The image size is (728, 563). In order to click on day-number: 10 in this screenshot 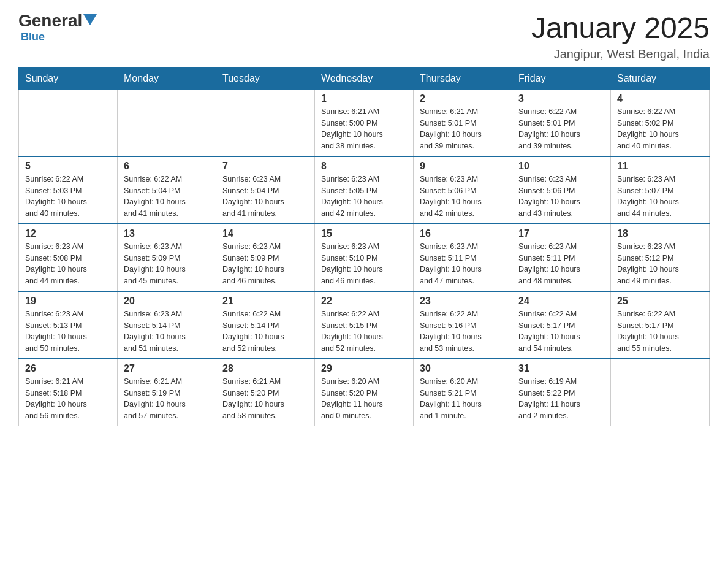, I will do `click(561, 166)`.